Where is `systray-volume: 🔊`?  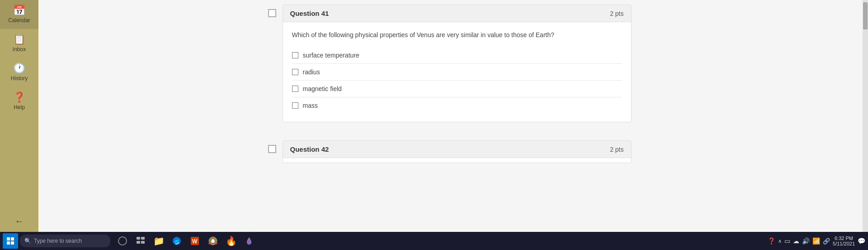
systray-volume: 🔊 is located at coordinates (806, 241).